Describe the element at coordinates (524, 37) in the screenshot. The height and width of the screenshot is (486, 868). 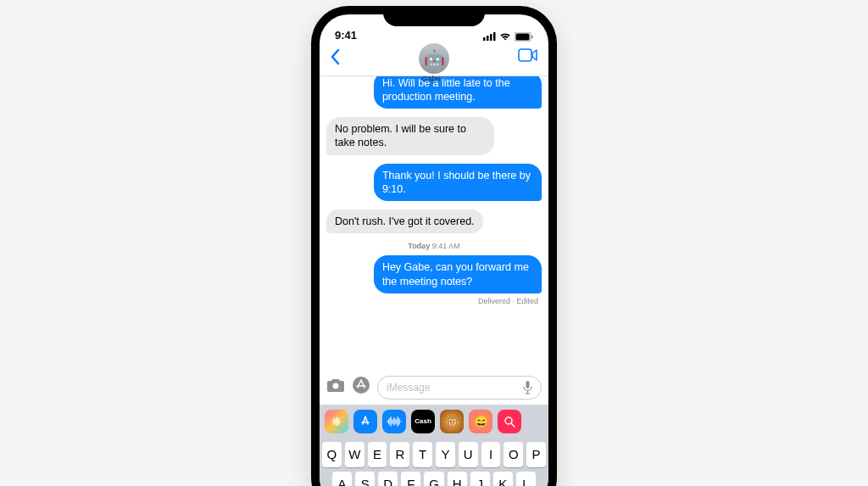
I see `battery-icon` at that location.